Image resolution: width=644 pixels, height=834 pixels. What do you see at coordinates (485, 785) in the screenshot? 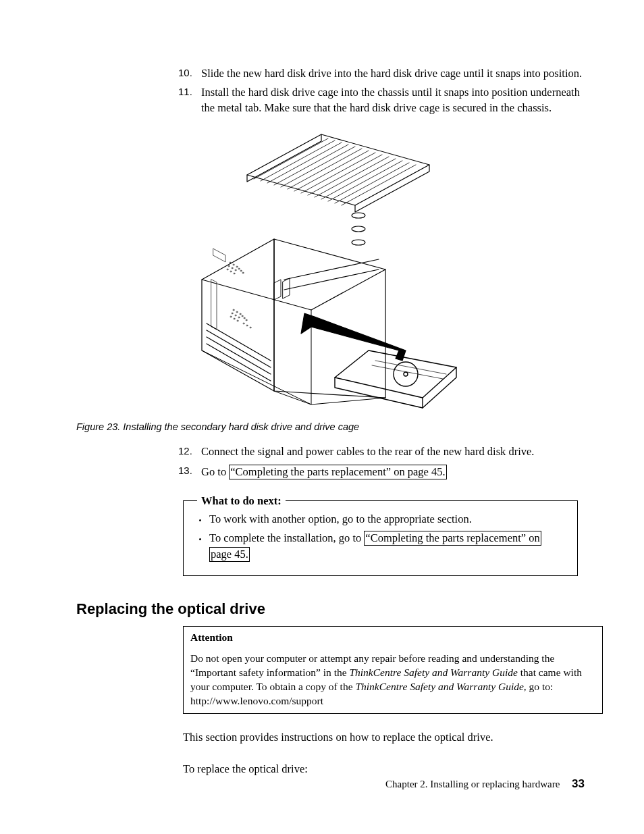
I see `page-footer: Chapter 2. Installing or replacing hardw…` at bounding box center [485, 785].